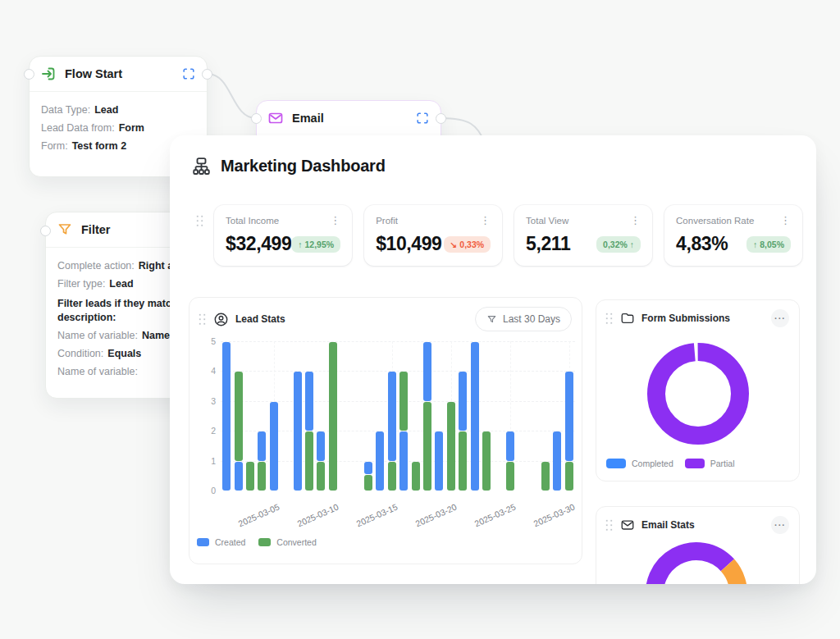 The width and height of the screenshot is (840, 639). What do you see at coordinates (125, 354) in the screenshot?
I see `flow-field-value: Equals` at bounding box center [125, 354].